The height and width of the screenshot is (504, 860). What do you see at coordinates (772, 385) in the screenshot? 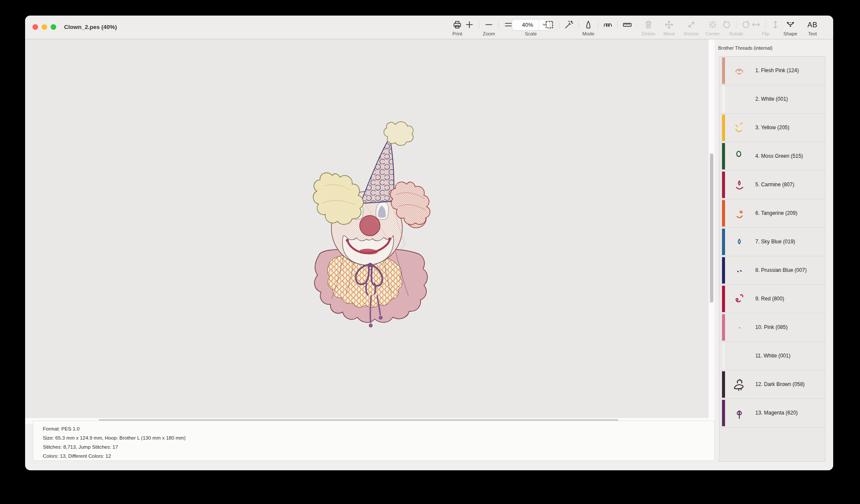
I see `thread-row: 12. Dark Brown (058)` at bounding box center [772, 385].